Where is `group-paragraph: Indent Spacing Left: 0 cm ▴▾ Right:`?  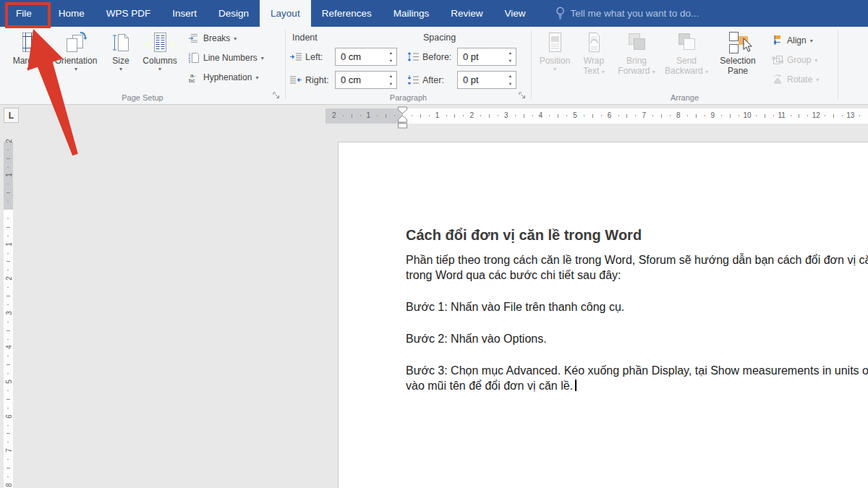
group-paragraph: Indent Spacing Left: 0 cm ▴▾ Right: is located at coordinates (408, 65).